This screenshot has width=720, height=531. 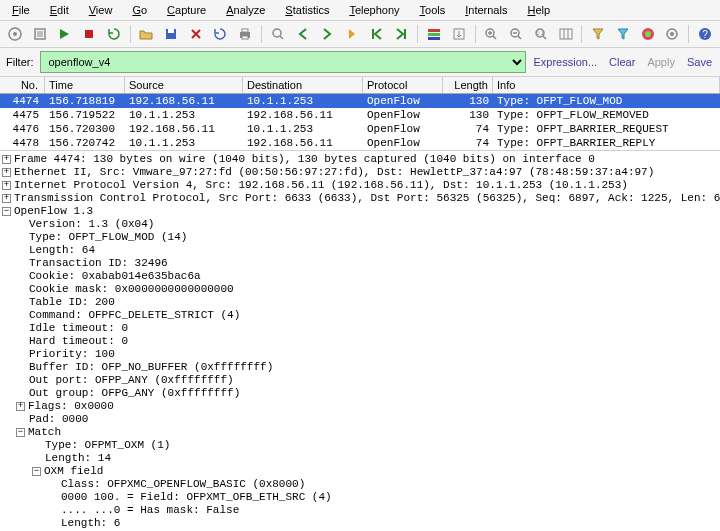 What do you see at coordinates (132, 380) in the screenshot?
I see `tree-field: Out port: OFPP_ANY (0xffffffff)` at bounding box center [132, 380].